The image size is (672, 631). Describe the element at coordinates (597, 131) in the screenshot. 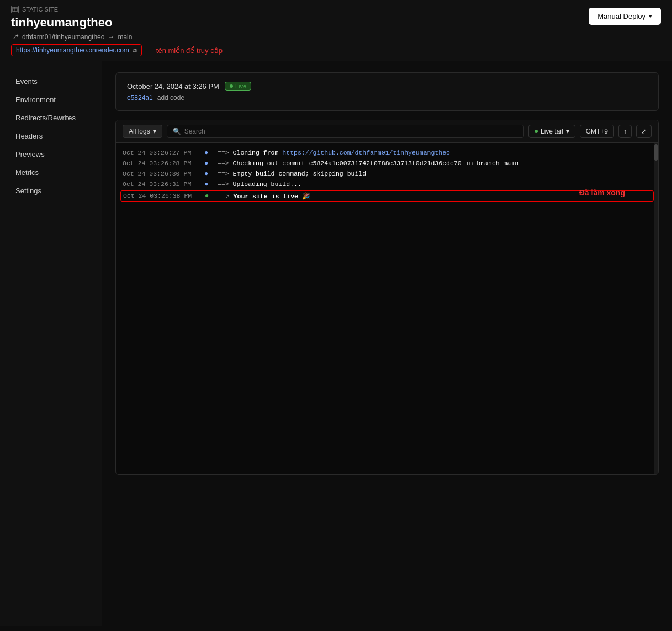

I see `gmt-label: GMT+9` at that location.